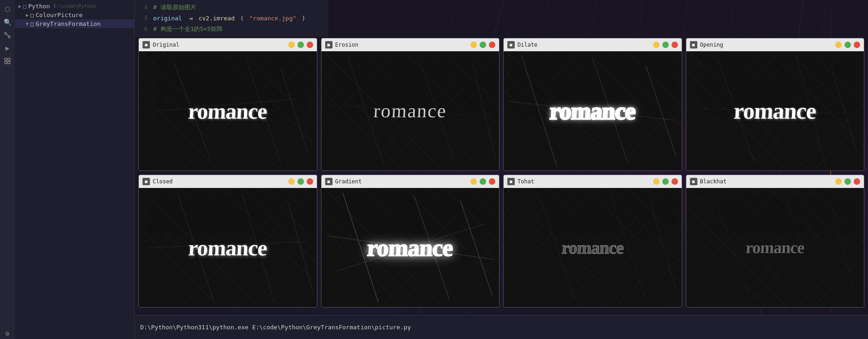 This screenshot has width=868, height=339. What do you see at coordinates (694, 45) in the screenshot?
I see `window-icon-opening: ■` at bounding box center [694, 45].